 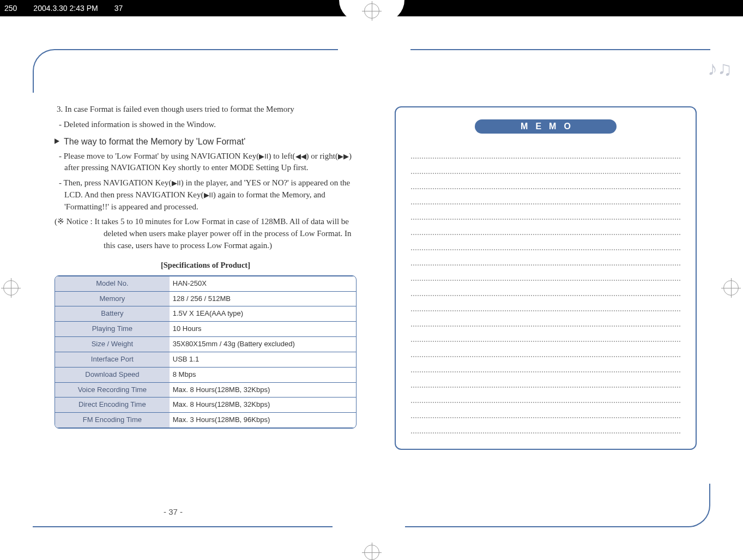 I want to click on table-row: Model No.HAN-250X, so click(x=206, y=284).